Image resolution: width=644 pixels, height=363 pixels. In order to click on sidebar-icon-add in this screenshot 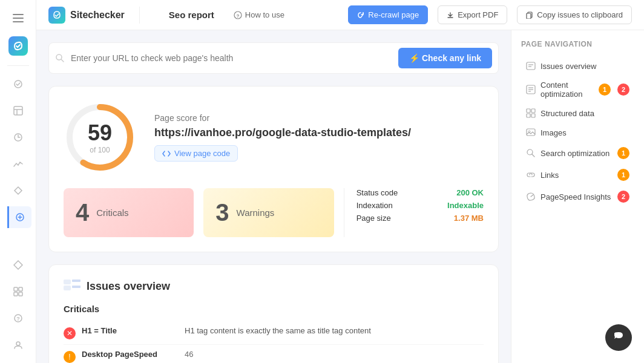, I will do `click(19, 217)`.